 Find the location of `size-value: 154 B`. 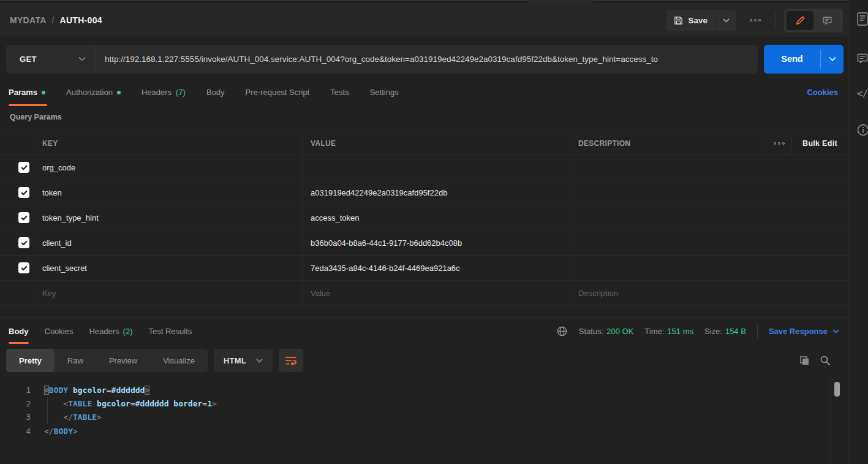

size-value: 154 B is located at coordinates (736, 331).